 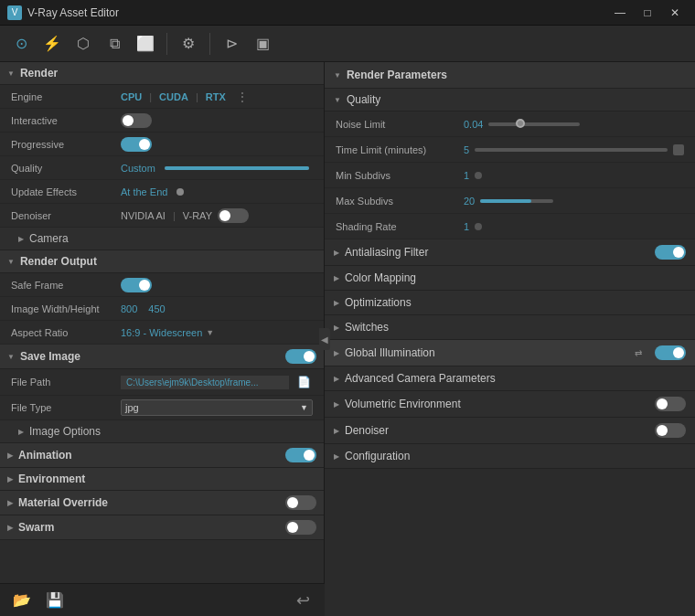 I want to click on min-subdivs-value: 1, so click(x=574, y=175).